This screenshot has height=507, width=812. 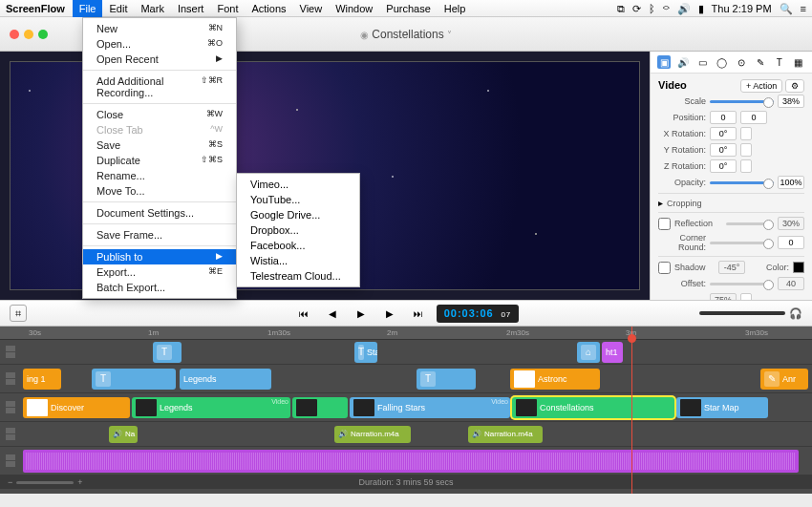 I want to click on menu-item-document-settings-: Document Settings..., so click(x=160, y=213).